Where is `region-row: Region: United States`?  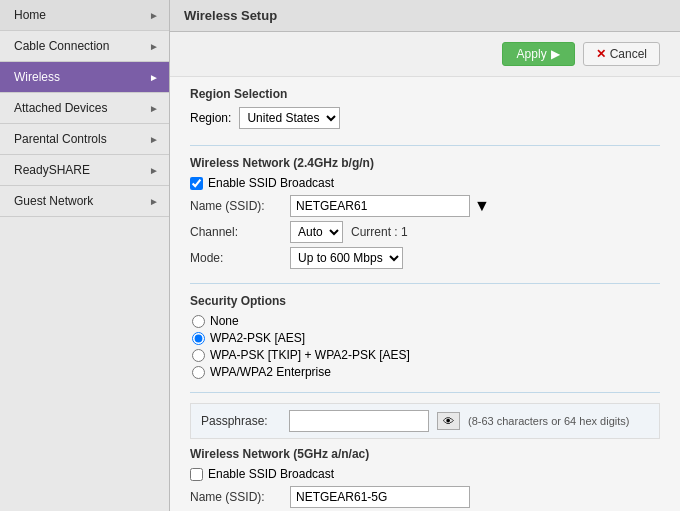
region-row: Region: United States is located at coordinates (425, 118).